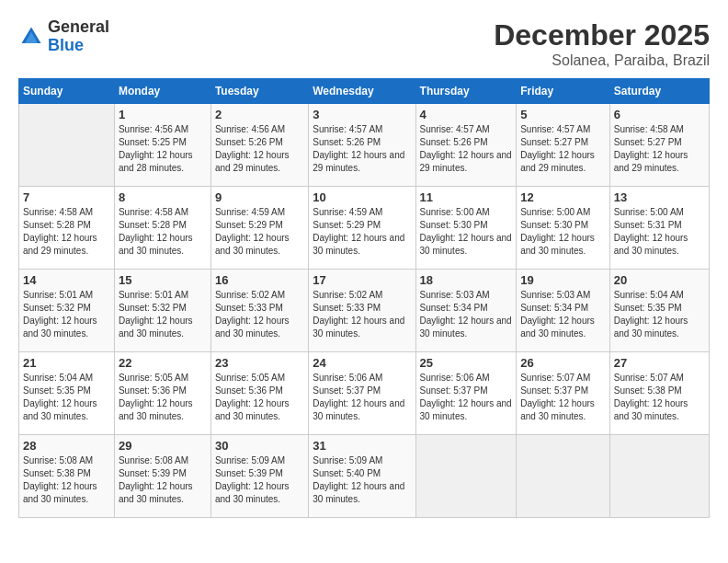 The height and width of the screenshot is (563, 728). Describe the element at coordinates (67, 92) in the screenshot. I see `header-sunday: Sunday` at that location.